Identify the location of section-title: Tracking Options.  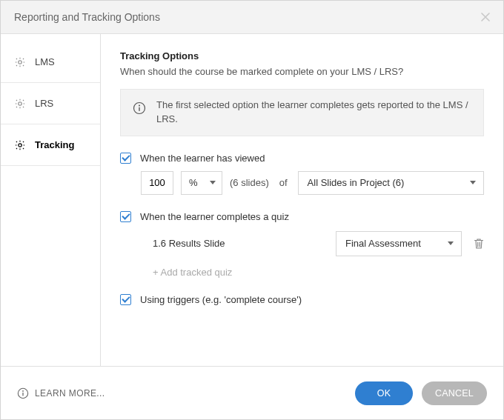
(302, 56).